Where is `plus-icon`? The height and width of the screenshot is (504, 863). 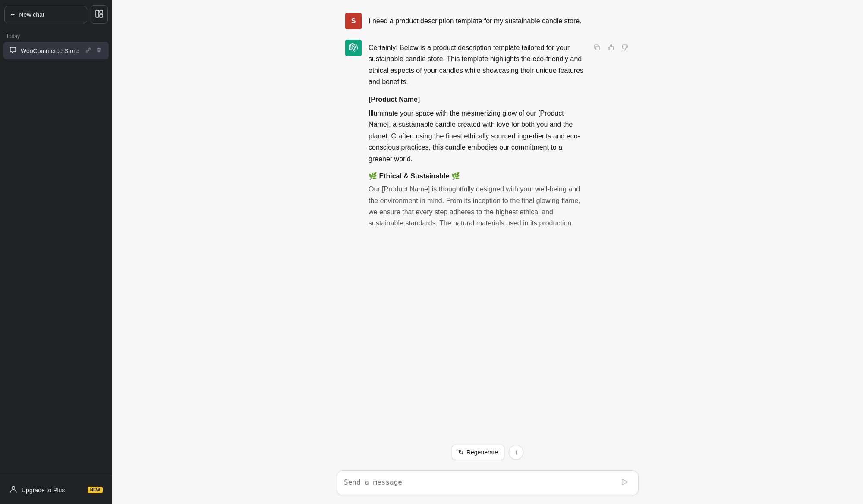
plus-icon is located at coordinates (13, 15).